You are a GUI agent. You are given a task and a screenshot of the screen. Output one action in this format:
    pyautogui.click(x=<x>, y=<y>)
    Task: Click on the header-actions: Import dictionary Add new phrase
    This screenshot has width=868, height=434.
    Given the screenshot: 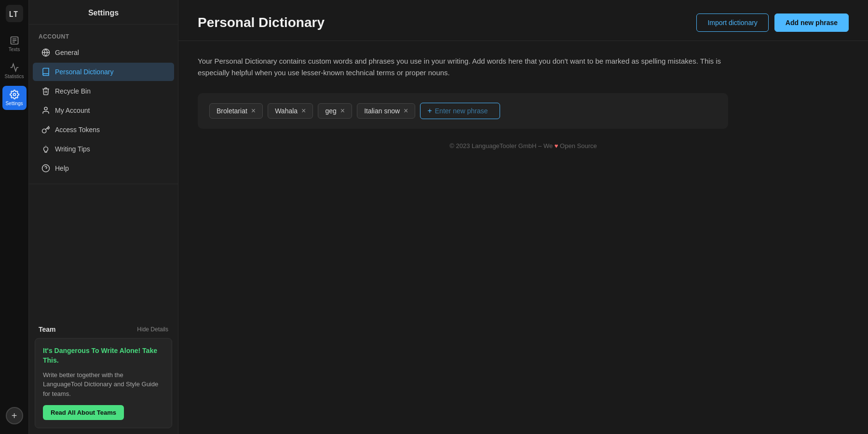 What is the action you would take?
    pyautogui.click(x=773, y=23)
    